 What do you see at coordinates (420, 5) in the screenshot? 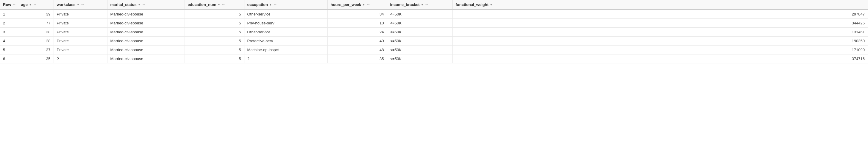
I see `col-header-income-bracket: income_bracket ▼ ⇔` at bounding box center [420, 5].